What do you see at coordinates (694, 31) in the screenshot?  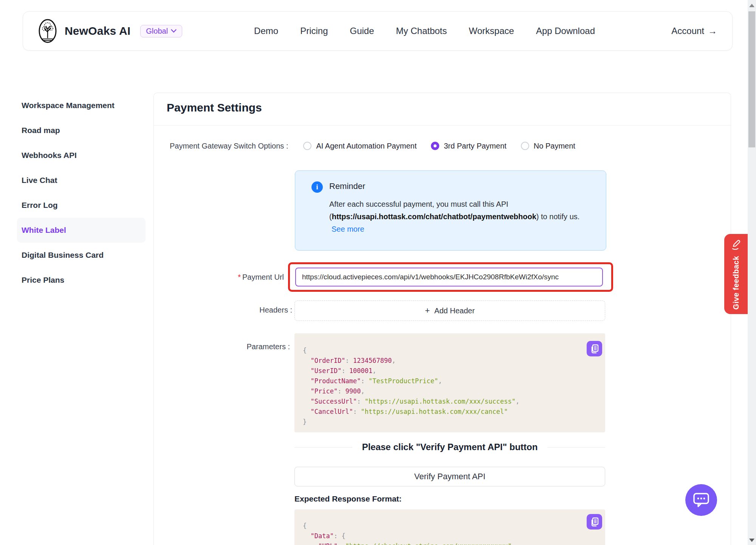 I see `account-link: Account →` at bounding box center [694, 31].